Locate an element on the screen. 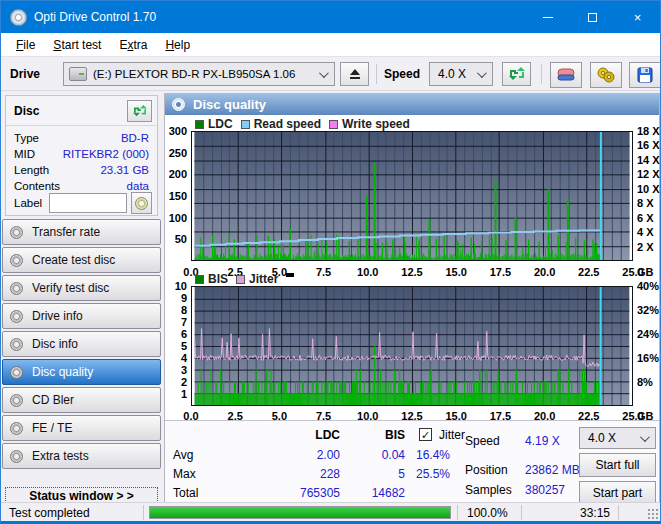  sidebar-item-disc-info: Disc info is located at coordinates (82, 344).